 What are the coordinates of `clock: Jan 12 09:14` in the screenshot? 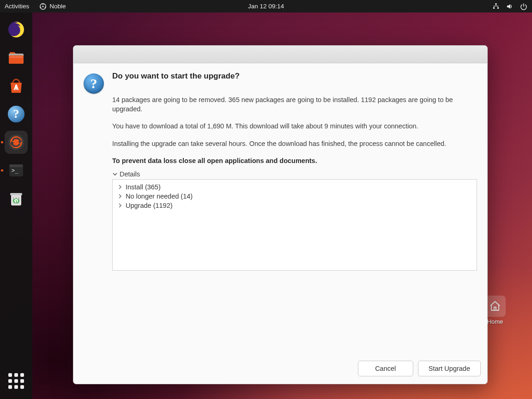 It's located at (266, 6).